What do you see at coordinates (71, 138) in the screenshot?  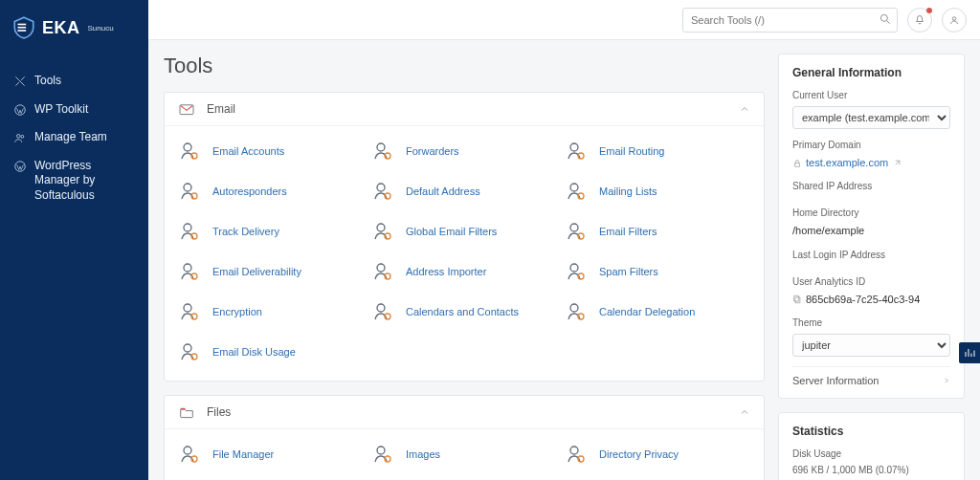 I see `sidebar-item-label: Manage Team` at bounding box center [71, 138].